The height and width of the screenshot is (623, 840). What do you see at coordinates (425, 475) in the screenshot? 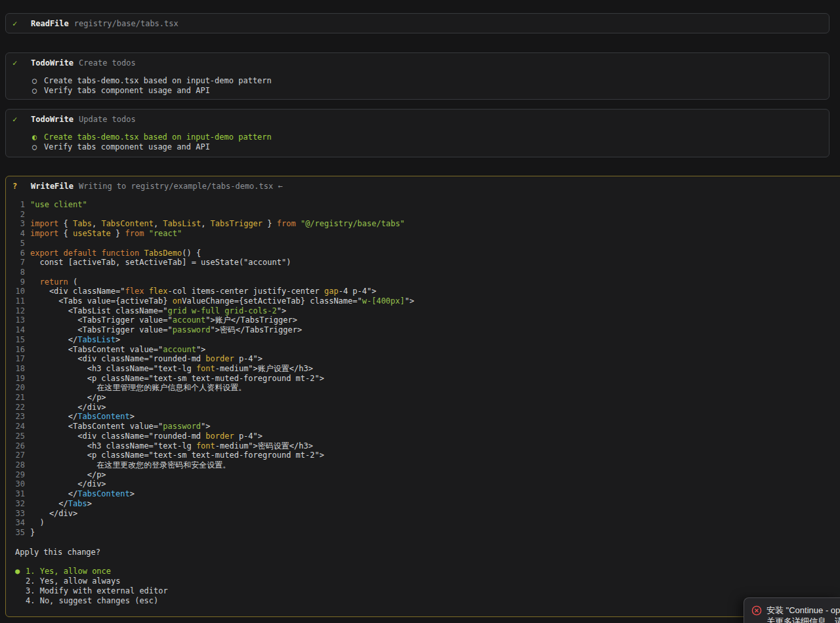
I see `code-line: 29 </p>` at bounding box center [425, 475].